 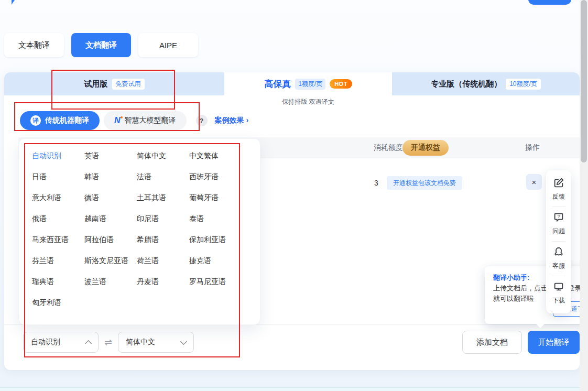 I want to click on language-option: 日语, so click(x=58, y=177).